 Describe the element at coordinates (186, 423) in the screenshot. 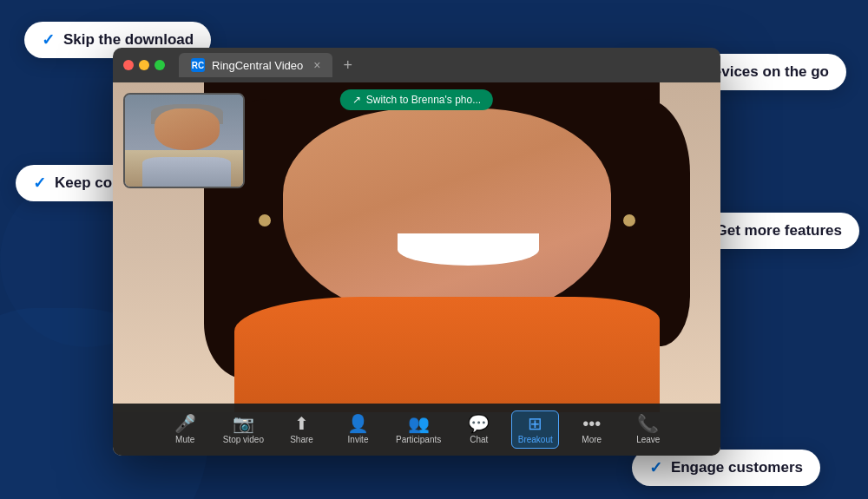

I see `mute-icon: 🎤` at that location.